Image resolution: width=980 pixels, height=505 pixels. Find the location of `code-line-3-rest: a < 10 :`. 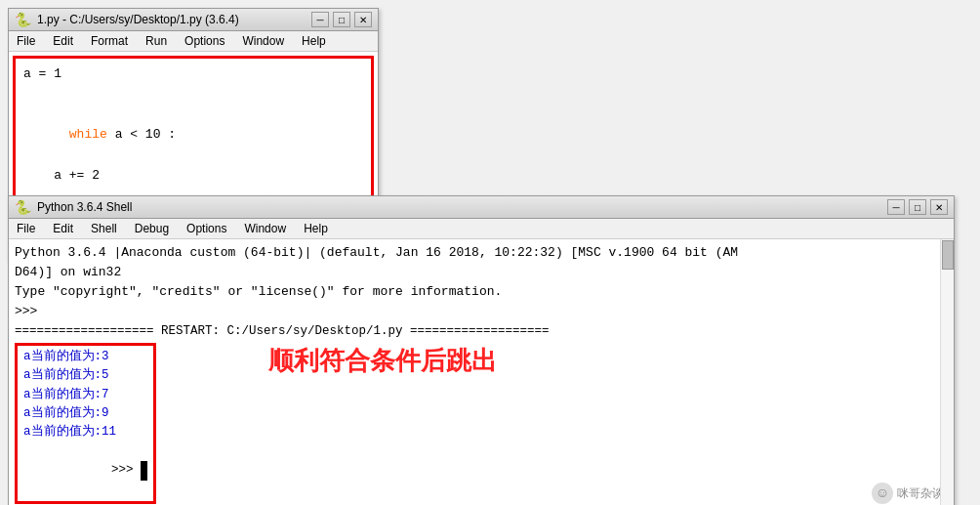

code-line-3-rest: a < 10 : is located at coordinates (142, 135).